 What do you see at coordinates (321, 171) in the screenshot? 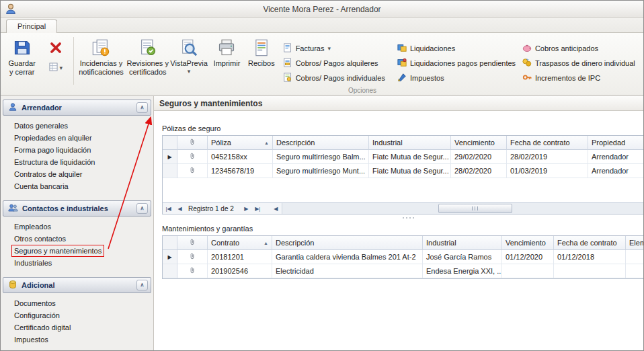
I see `cell-descripcion: Seguro multirriesgo Munt...` at bounding box center [321, 171].